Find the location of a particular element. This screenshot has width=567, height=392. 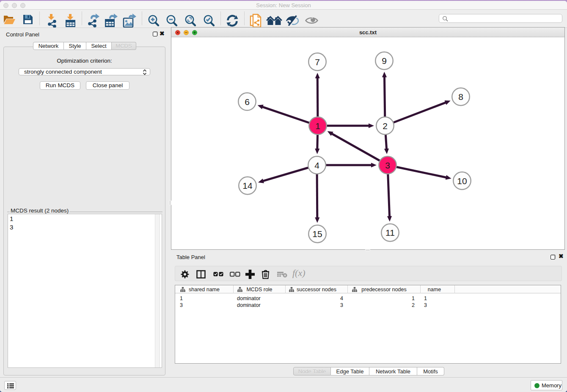

svg-text: 15 is located at coordinates (317, 234).